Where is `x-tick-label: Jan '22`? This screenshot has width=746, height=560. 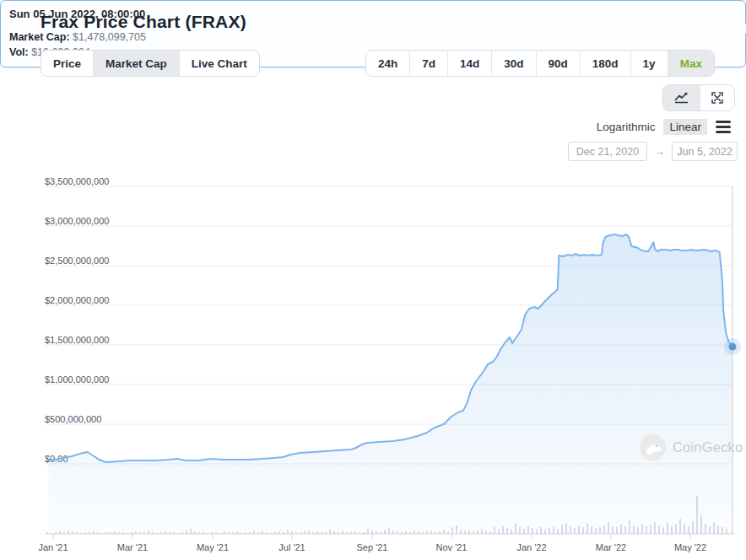 x-tick-label: Jan '22 is located at coordinates (532, 547).